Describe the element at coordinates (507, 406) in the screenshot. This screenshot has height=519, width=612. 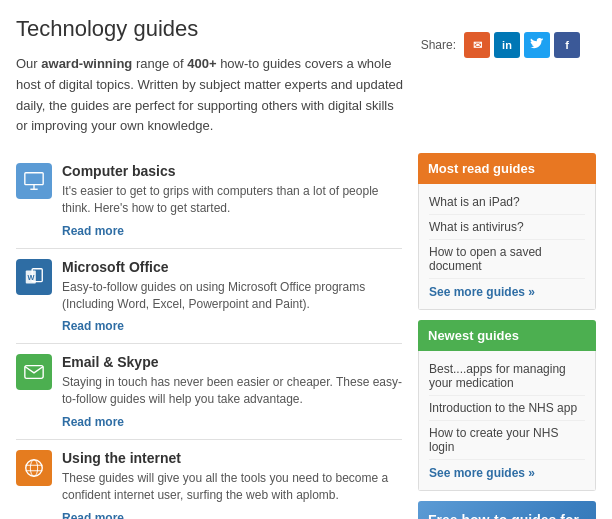
I see `newest-panel: Newest guides Best....apps for managing …` at that location.